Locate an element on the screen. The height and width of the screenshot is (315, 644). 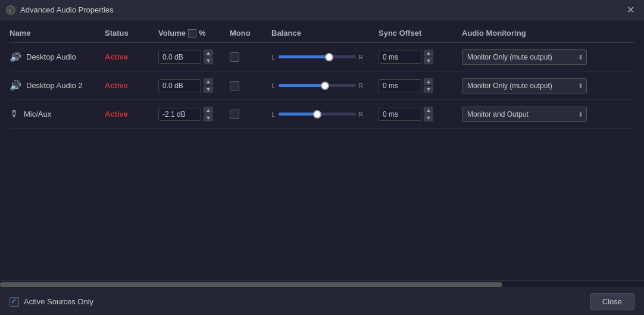
volume-spinner-mic-aux: ▲ ▼ is located at coordinates (208, 114).